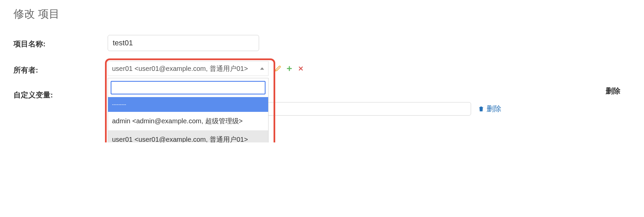 The image size is (644, 217). What do you see at coordinates (188, 110) in the screenshot?
I see `owner-dropdown: --------- admin <admin@example.com, 超级管理…` at bounding box center [188, 110].